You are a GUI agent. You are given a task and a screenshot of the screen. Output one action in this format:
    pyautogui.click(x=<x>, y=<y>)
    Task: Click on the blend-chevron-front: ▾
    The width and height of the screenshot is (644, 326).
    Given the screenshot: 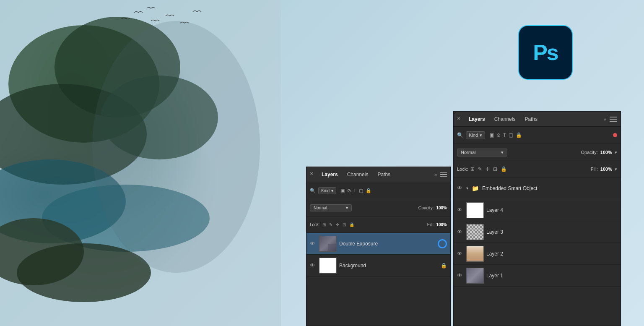 What is the action you would take?
    pyautogui.click(x=347, y=208)
    